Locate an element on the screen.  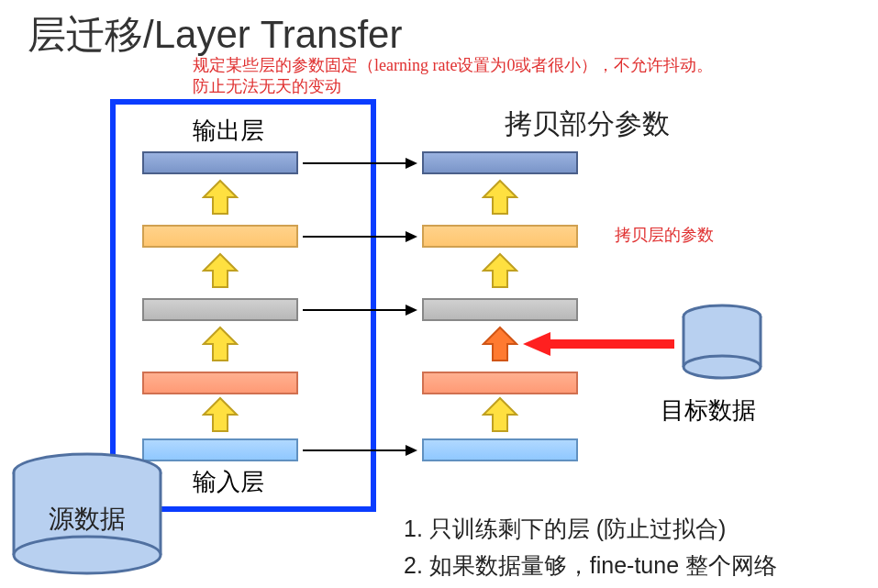
left-layer3-bar is located at coordinates (220, 310).